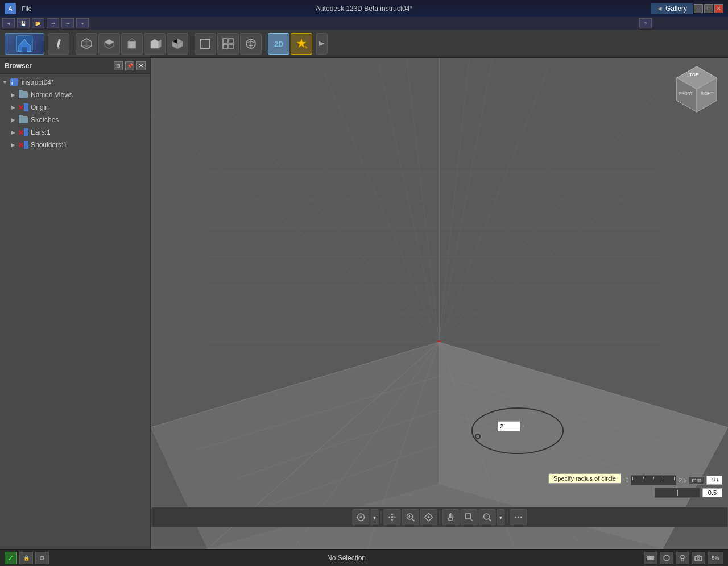  Describe the element at coordinates (42, 558) in the screenshot. I see `status-snap-btn: ⊡` at that location.